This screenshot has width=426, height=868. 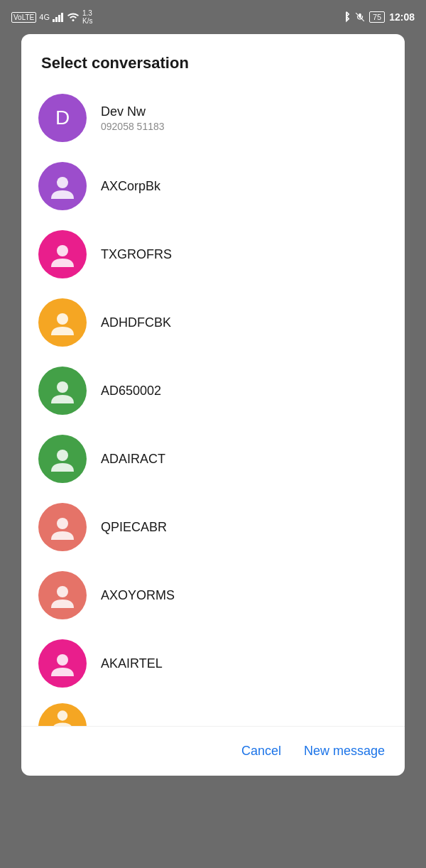 What do you see at coordinates (52, 17) in the screenshot?
I see `status-bar-left: VoLTE 4G 1.3K/s` at bounding box center [52, 17].